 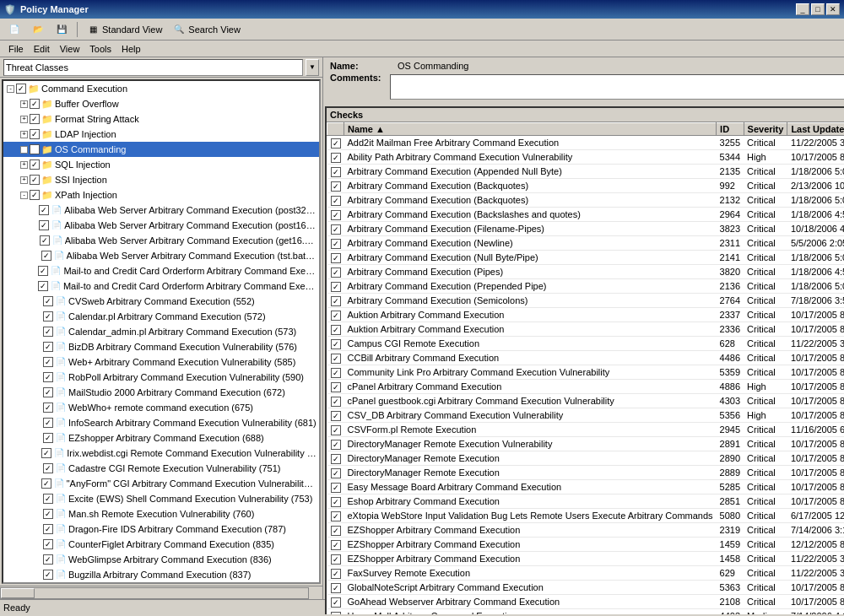 I want to click on table-row: ✓Arbitrary Command Execution (Backslashe…, so click(x=586, y=214).